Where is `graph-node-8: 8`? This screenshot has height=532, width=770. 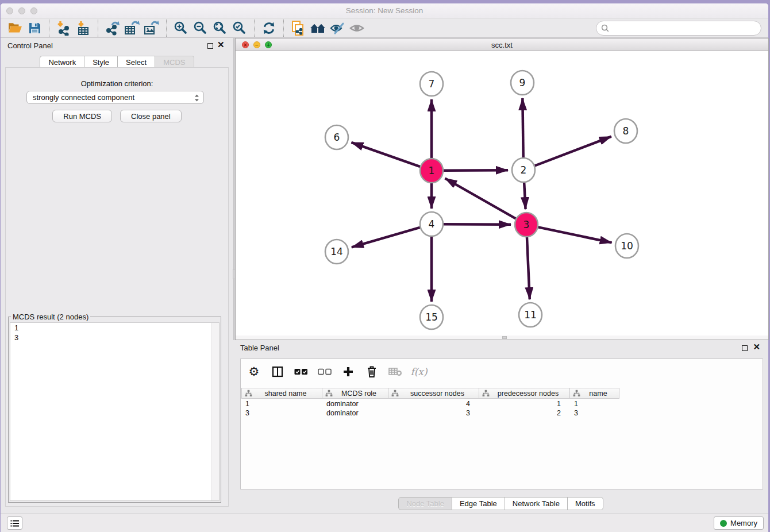
graph-node-8: 8 is located at coordinates (626, 131).